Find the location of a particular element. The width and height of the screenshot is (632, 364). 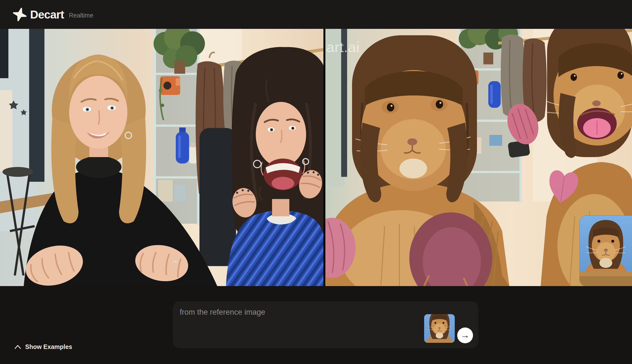

reference-attachment-art is located at coordinates (439, 328).